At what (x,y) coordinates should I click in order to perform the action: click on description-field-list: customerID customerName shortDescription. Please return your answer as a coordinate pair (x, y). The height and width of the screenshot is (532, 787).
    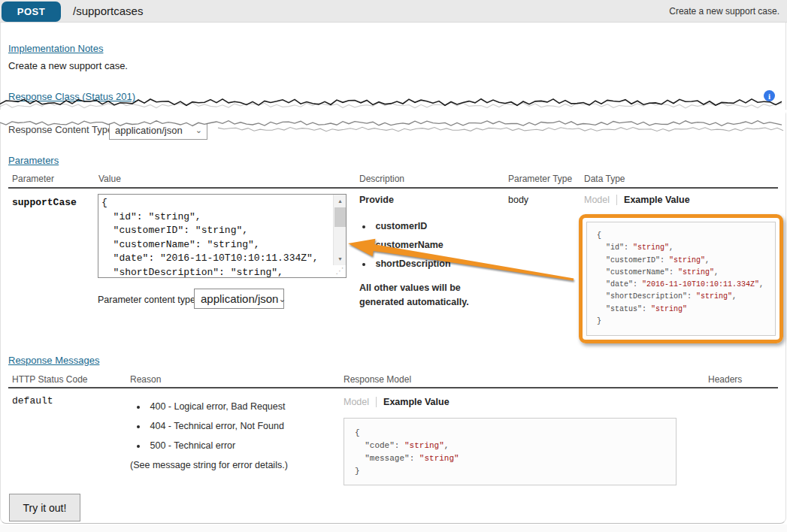
    Looking at the image, I should click on (407, 249).